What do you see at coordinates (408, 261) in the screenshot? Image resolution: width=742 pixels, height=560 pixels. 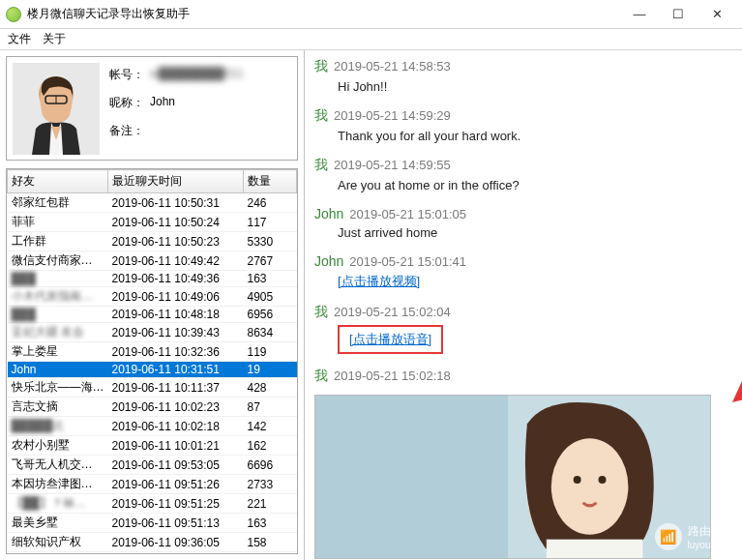 I see `timestamp: 2019-05-21 15:01:41` at bounding box center [408, 261].